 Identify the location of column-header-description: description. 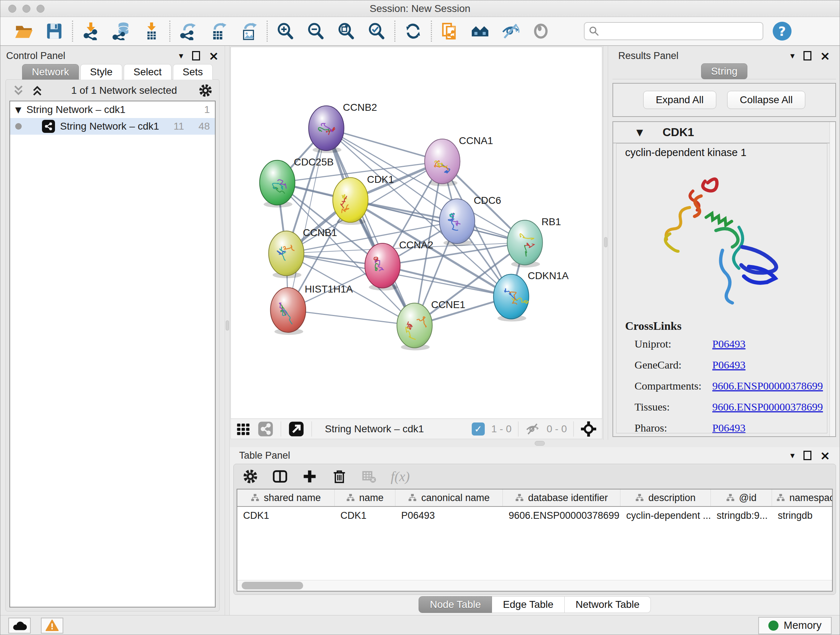
(666, 498).